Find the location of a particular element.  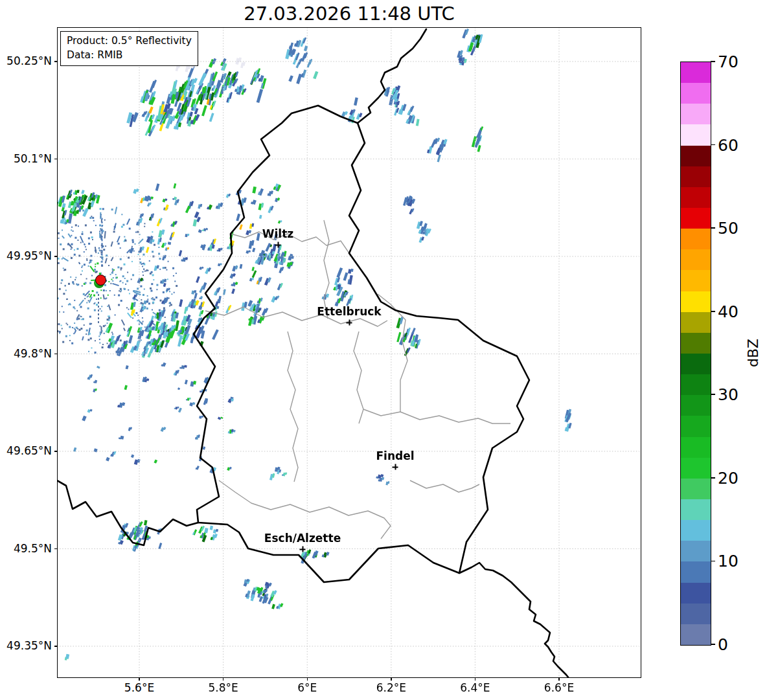

colorbar-tick-label: 60 is located at coordinates (728, 145).